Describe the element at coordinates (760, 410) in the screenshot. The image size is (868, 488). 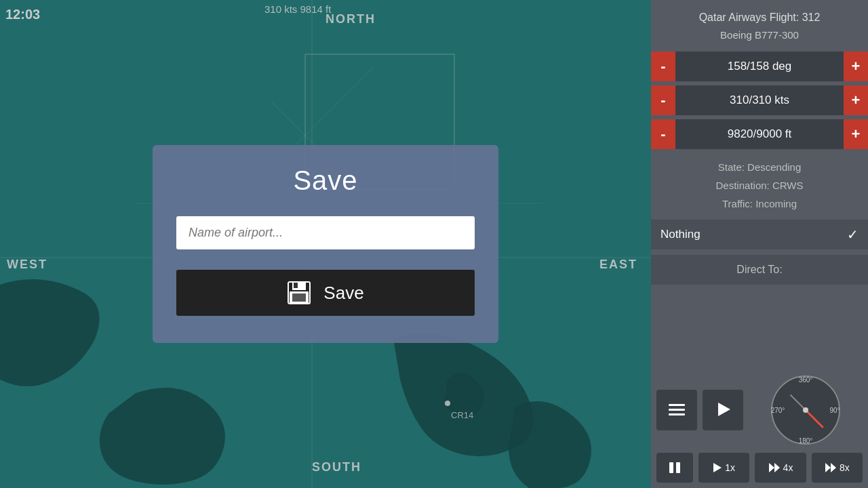
I see `icon-row: 360° 90° 180° 270°` at that location.